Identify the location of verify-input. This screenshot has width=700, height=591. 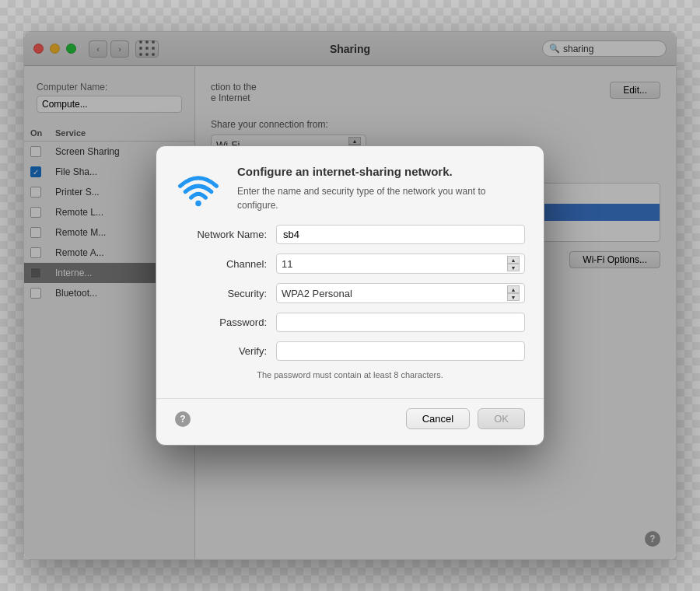
(401, 351).